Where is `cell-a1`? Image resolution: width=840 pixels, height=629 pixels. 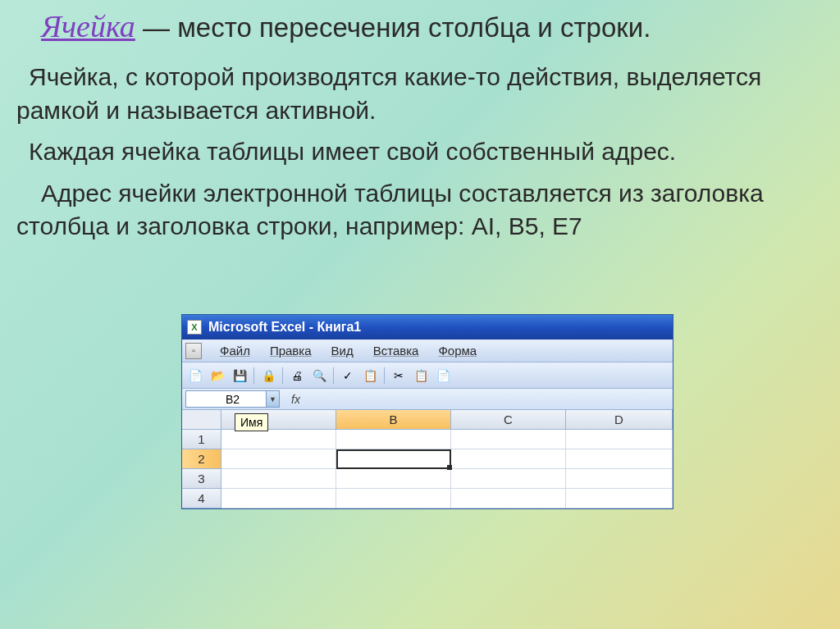 cell-a1 is located at coordinates (279, 440).